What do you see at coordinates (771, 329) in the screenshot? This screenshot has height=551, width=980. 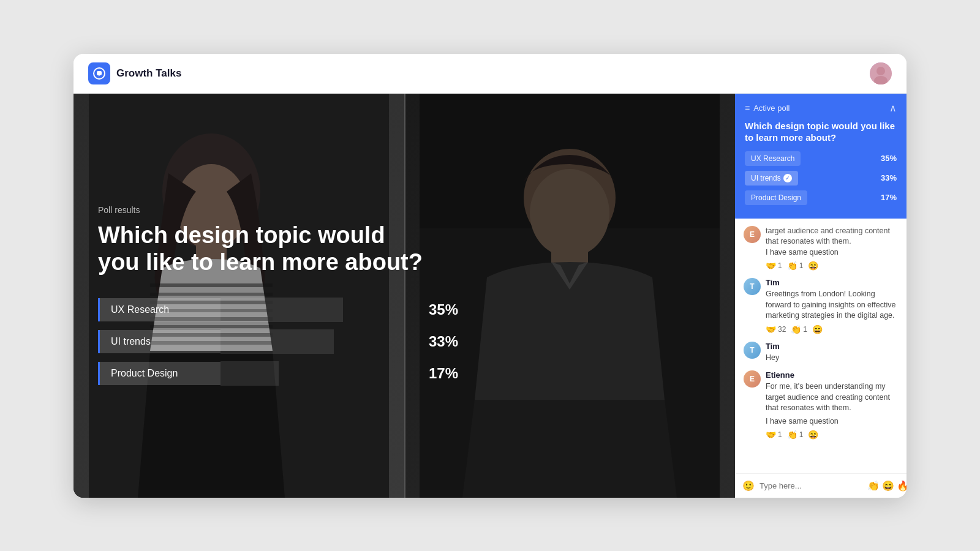 I see `reaction-emoji-2a: 🤝` at bounding box center [771, 329].